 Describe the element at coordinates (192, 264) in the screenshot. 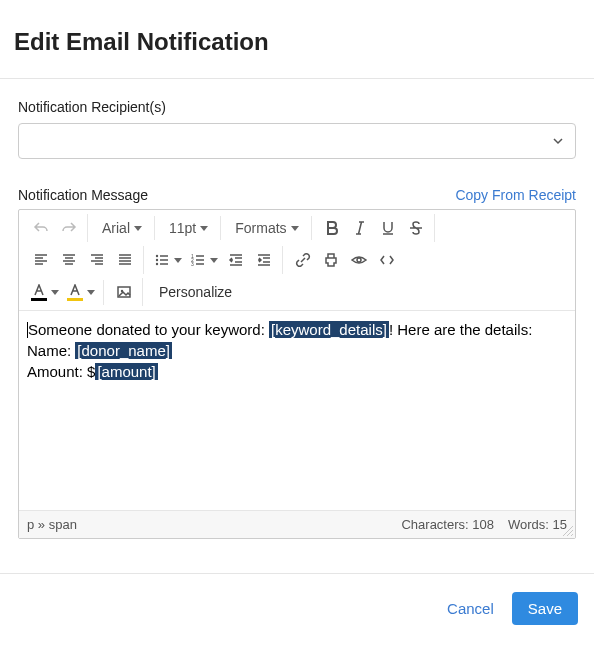

I see `svg-text: 3` at that location.